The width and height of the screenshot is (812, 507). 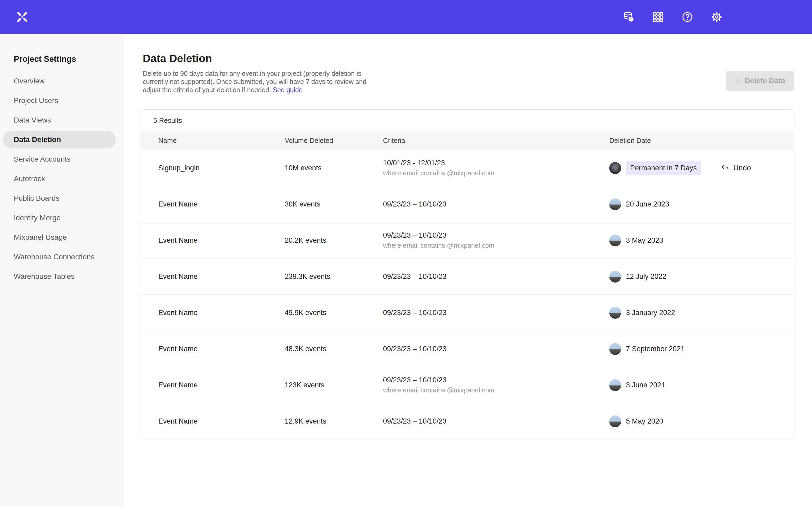 I want to click on undo-button: Undo, so click(x=735, y=168).